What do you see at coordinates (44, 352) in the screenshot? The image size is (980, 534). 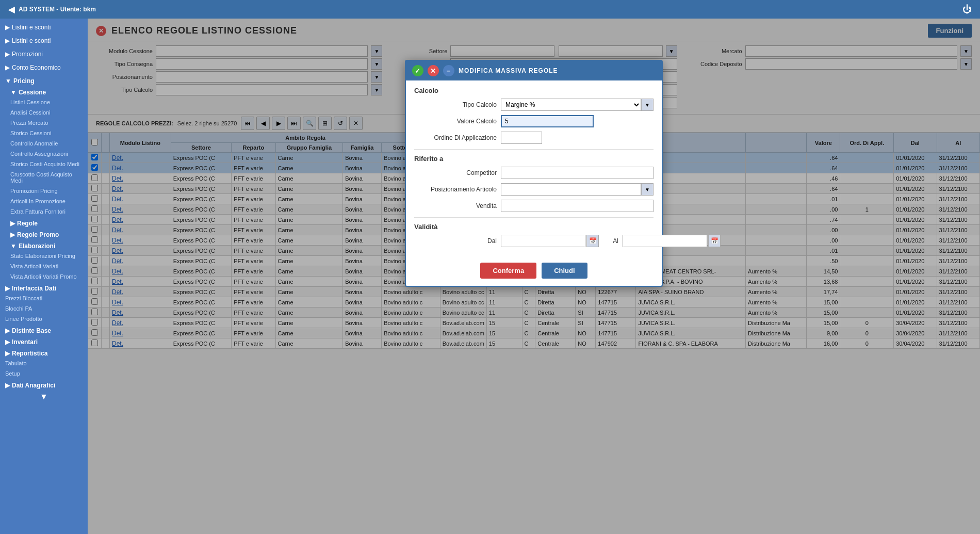 I see `sidebar-item-reportistica: ▶ Reportistica` at bounding box center [44, 352].